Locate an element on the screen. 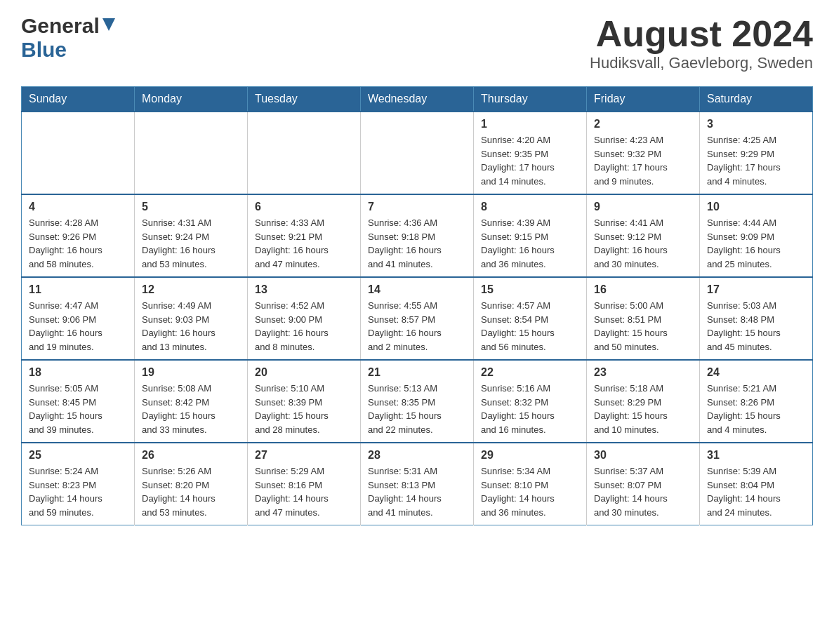 The width and height of the screenshot is (834, 644). calendar-day: 16Sunrise: 5:00 AM Sunset: 8:51 PM Dayli… is located at coordinates (643, 318).